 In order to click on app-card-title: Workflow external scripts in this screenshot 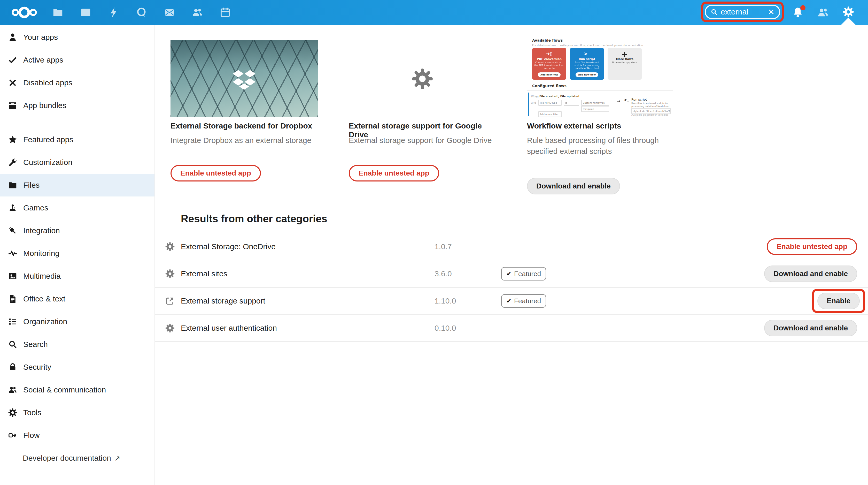, I will do `click(600, 126)`.